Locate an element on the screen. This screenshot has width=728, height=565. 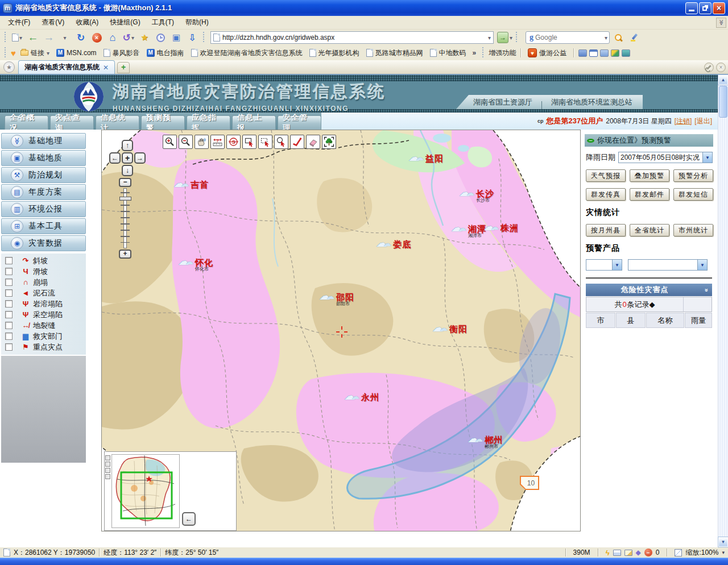
nav-tab-query: 灾点查询 is located at coordinates (72, 123).